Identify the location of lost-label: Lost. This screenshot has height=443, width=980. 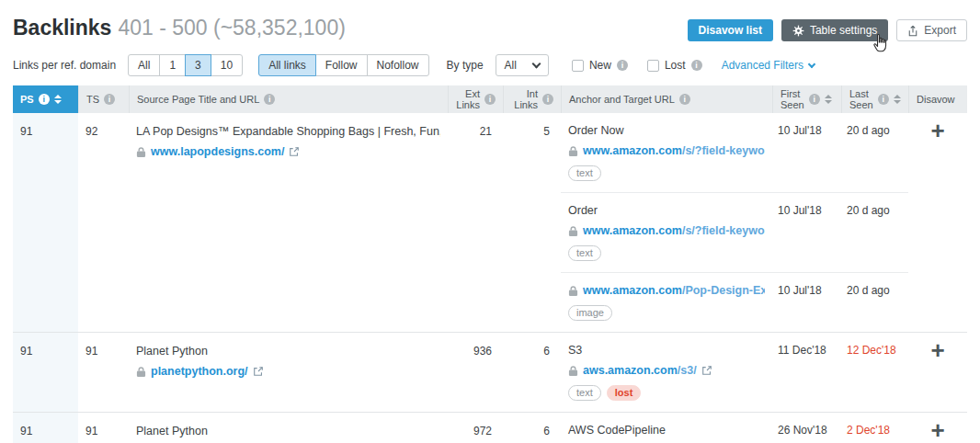
(675, 65).